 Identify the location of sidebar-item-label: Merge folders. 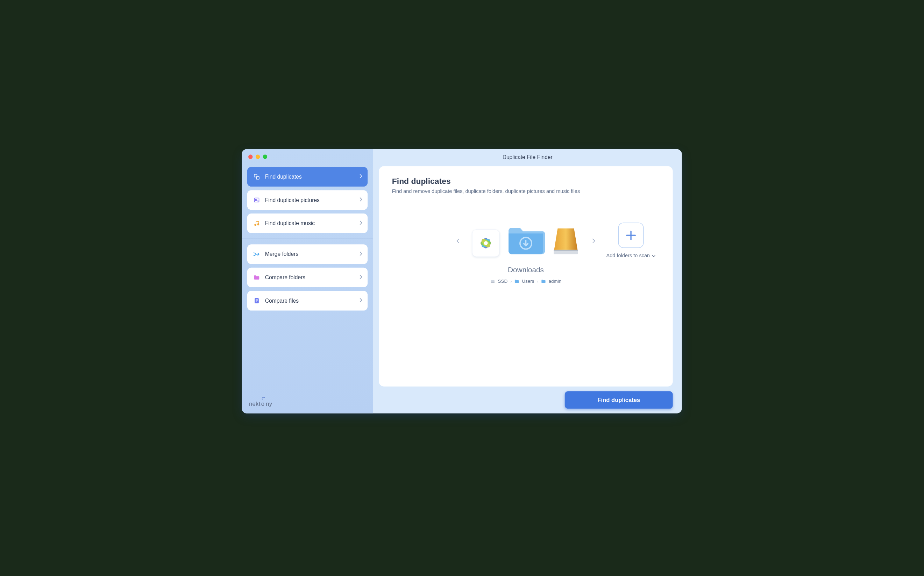
(282, 254).